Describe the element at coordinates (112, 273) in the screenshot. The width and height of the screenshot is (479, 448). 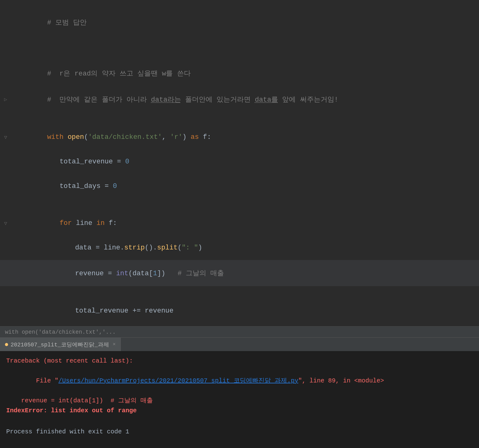
I see `op-eq4: =` at that location.